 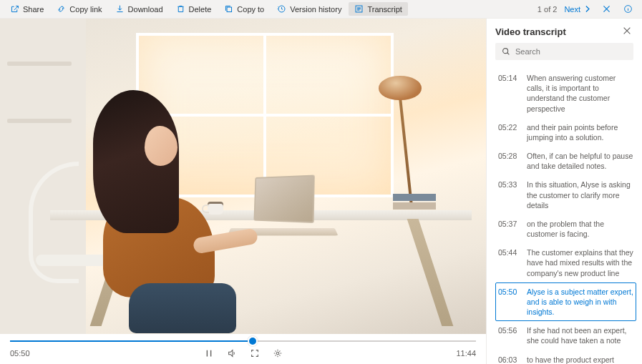 What do you see at coordinates (132, 341) in the screenshot?
I see `progress-fill` at bounding box center [132, 341].